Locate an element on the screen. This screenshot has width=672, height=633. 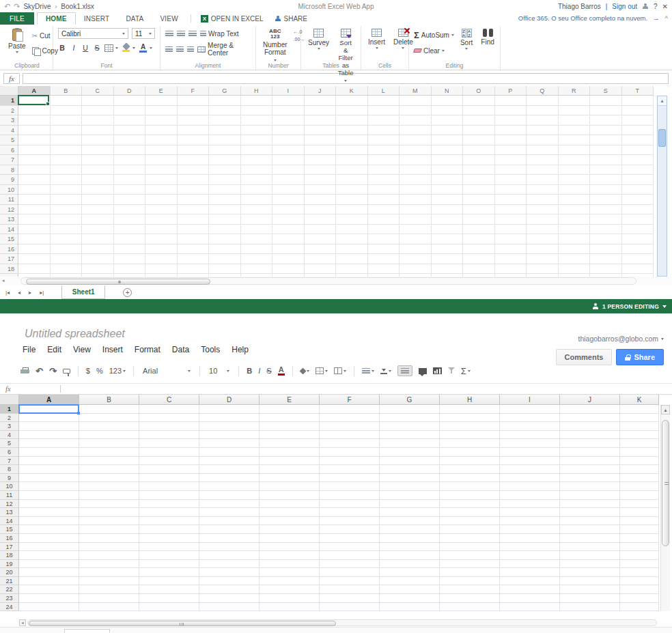
google-row-header-16: 16 is located at coordinates (10, 538).